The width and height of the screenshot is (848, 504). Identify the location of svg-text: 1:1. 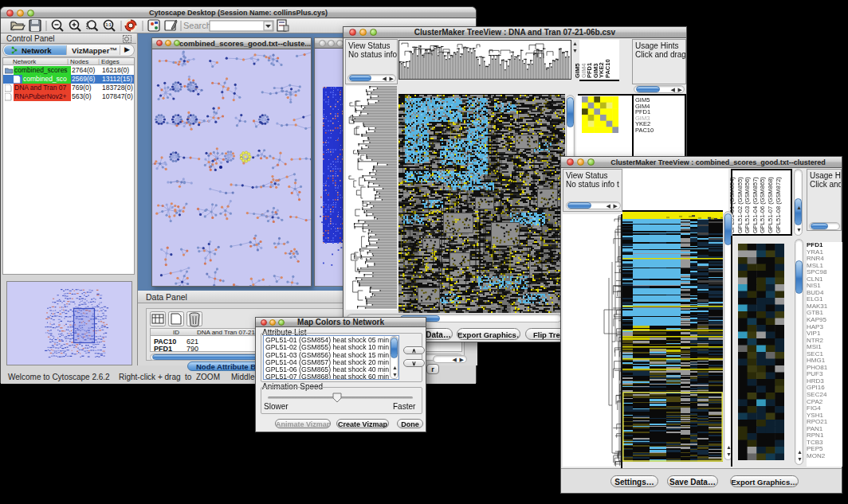
(108, 25).